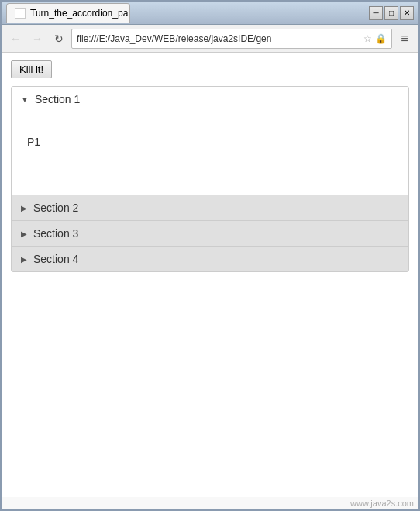 The height and width of the screenshot is (511, 420). I want to click on accordion-header-3: ▶ Section 3, so click(210, 233).